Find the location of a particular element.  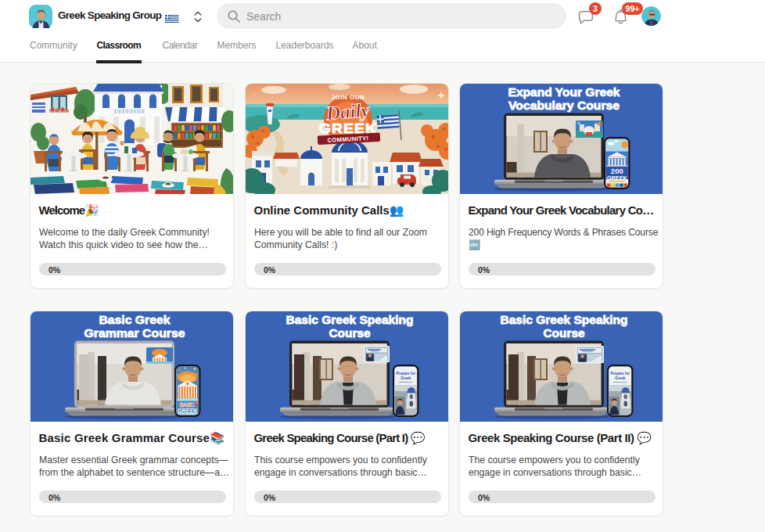

svg-text: Expand Your Greek is located at coordinates (565, 92).